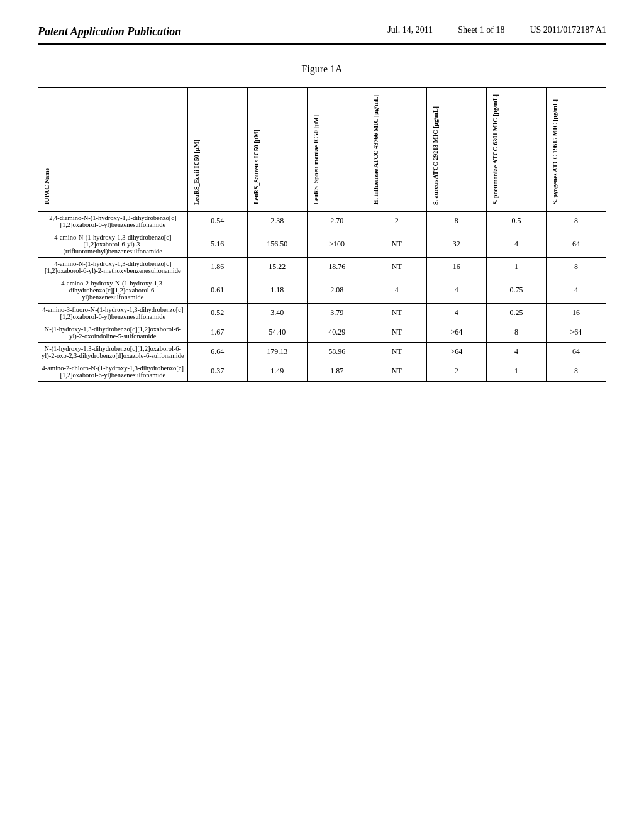 The width and height of the screenshot is (644, 830). Describe the element at coordinates (576, 150) in the screenshot. I see `col-header-s-pyo: S. pyogenes ATCC 19615 MIC [μg/mL]` at that location.